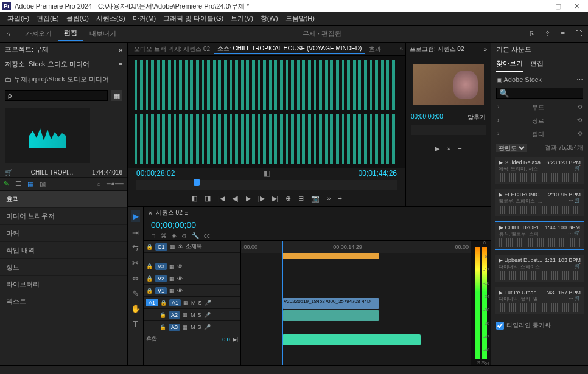  What do you see at coordinates (63, 251) in the screenshot?
I see `panel-history: 작업 내역` at bounding box center [63, 251].